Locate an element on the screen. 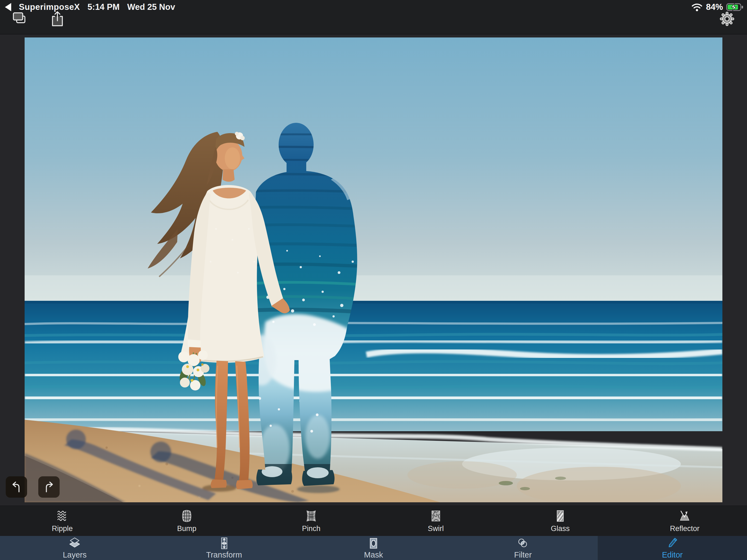  wifi-icon is located at coordinates (697, 7).